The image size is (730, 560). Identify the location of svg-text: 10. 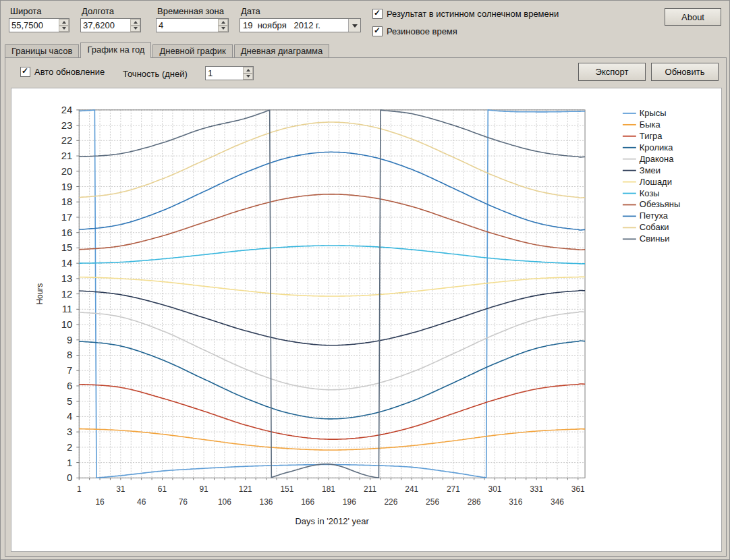
(67, 324).